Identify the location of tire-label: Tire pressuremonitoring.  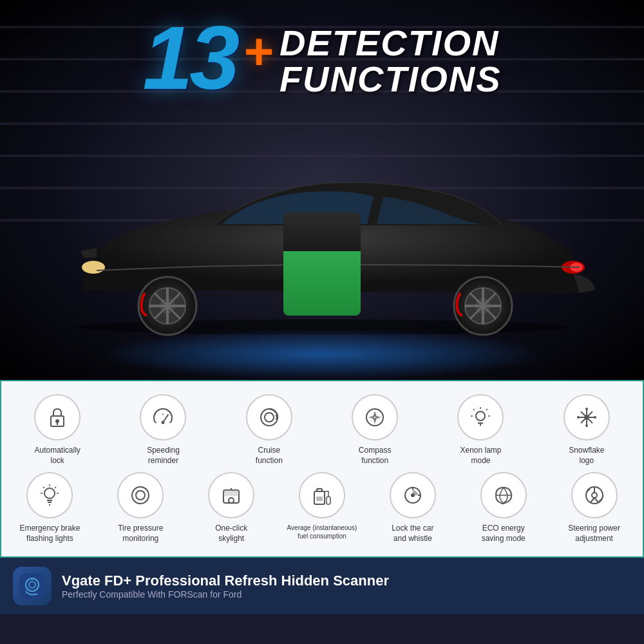
(140, 533).